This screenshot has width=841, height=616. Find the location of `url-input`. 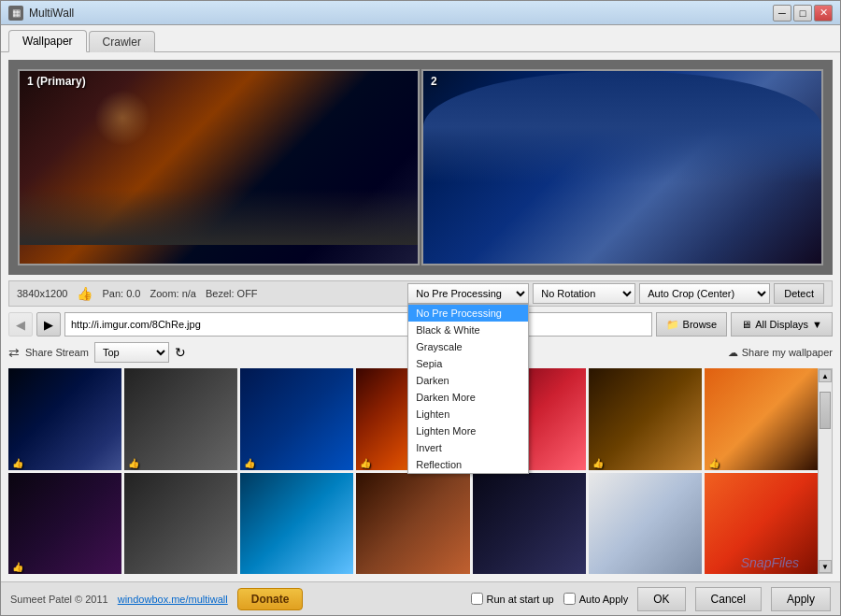

url-input is located at coordinates (359, 324).